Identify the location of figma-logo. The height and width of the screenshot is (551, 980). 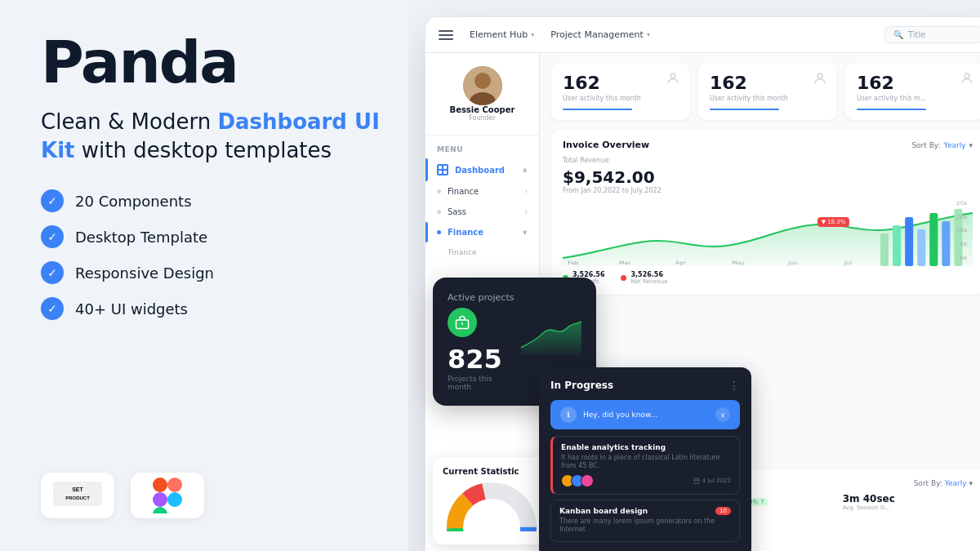
(167, 495).